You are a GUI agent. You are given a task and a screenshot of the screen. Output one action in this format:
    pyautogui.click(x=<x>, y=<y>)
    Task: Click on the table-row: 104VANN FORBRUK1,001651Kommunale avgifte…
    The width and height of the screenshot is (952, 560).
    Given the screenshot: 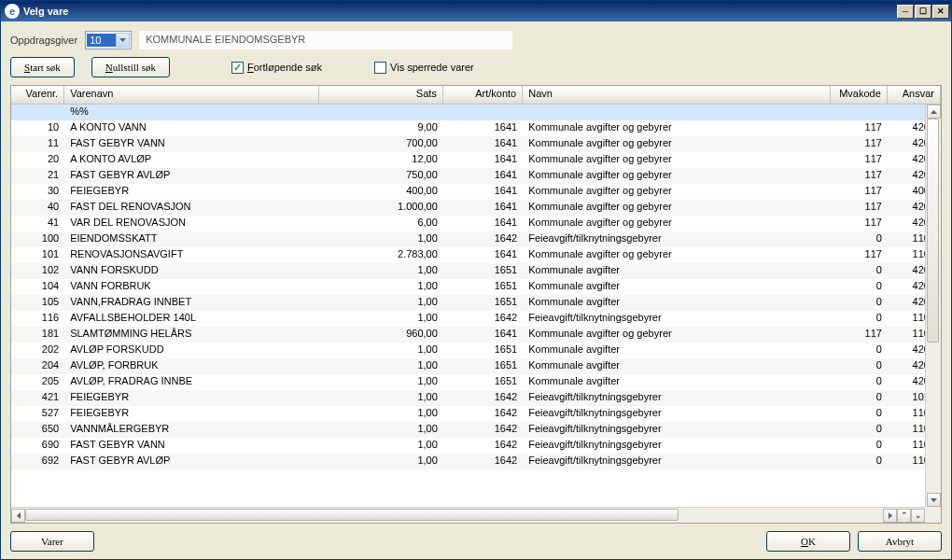 What is the action you would take?
    pyautogui.click(x=476, y=287)
    